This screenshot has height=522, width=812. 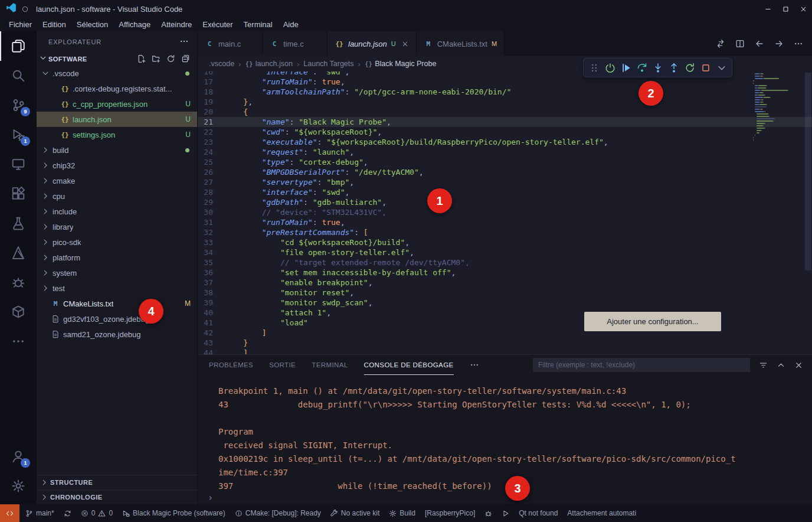 What do you see at coordinates (505, 498) in the screenshot?
I see `debug-console-prompt: ›` at bounding box center [505, 498].